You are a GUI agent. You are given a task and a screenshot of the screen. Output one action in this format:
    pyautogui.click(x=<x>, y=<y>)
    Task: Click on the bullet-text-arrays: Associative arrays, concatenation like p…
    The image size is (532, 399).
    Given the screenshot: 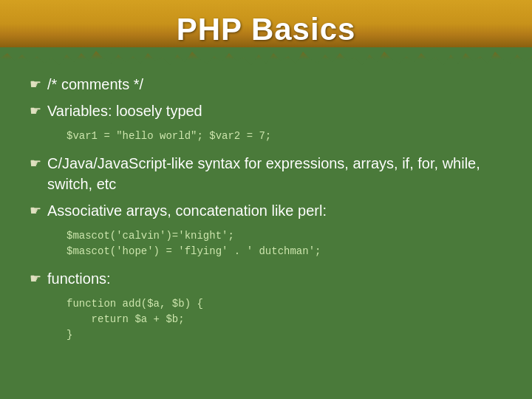 What is the action you would take?
    pyautogui.click(x=187, y=211)
    